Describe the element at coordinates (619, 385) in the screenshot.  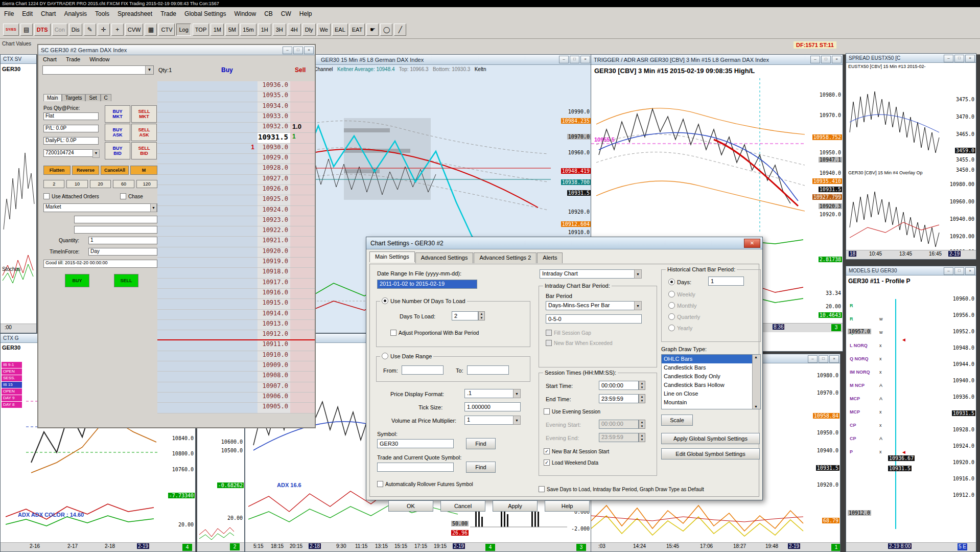
I see `start-time-field` at that location.